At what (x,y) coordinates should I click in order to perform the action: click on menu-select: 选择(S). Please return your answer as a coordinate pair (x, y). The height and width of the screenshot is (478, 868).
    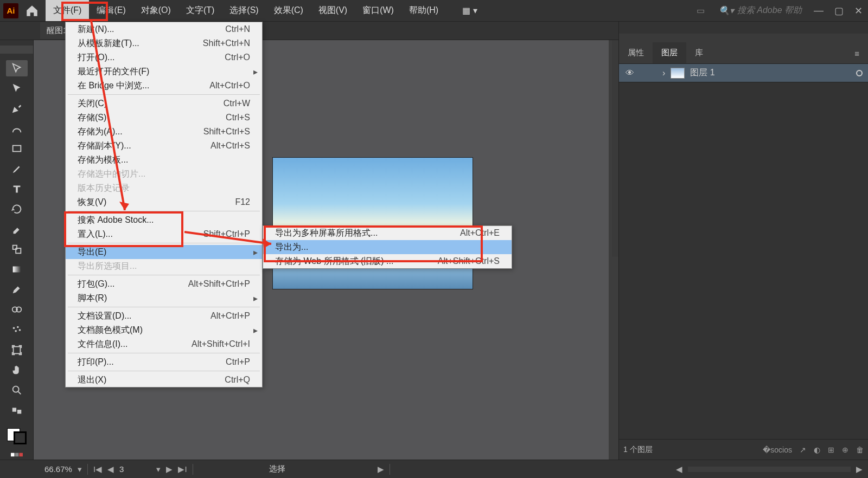
    Looking at the image, I should click on (244, 11).